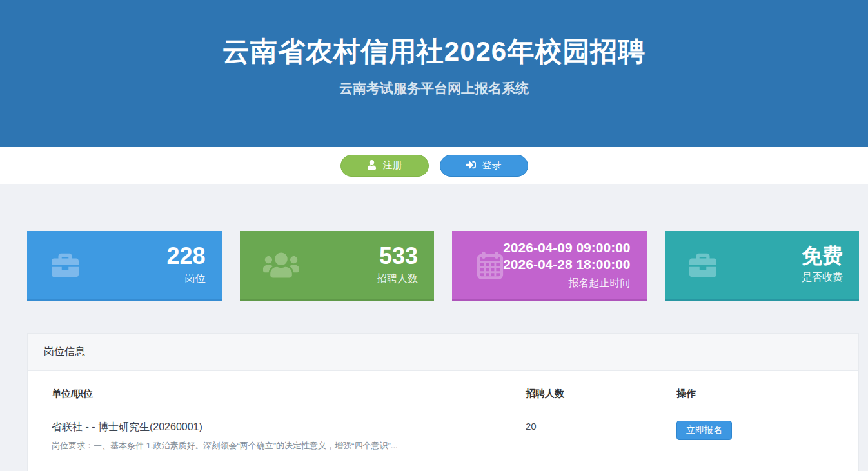 This screenshot has height=471, width=868. What do you see at coordinates (762, 266) in the screenshot?
I see `stat-card-fee: 免费 是否收费` at bounding box center [762, 266].